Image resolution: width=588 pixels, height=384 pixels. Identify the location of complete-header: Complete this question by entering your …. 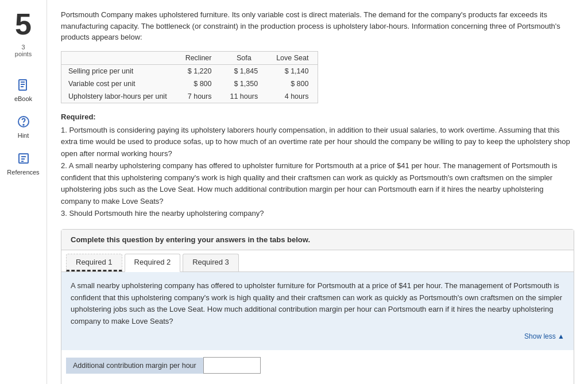
(318, 240).